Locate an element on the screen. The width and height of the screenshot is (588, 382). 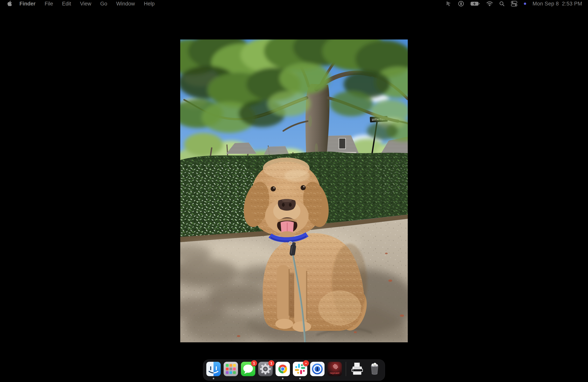
chrome-icon is located at coordinates (283, 369).